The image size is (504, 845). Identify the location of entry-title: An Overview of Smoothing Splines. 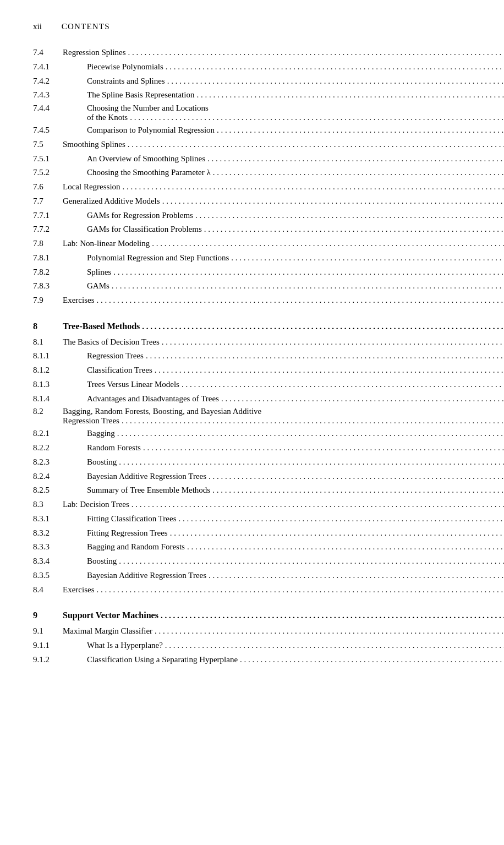
(295, 159).